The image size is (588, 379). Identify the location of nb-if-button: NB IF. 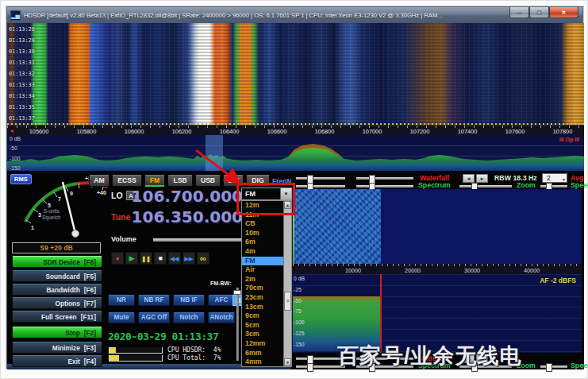
(189, 300).